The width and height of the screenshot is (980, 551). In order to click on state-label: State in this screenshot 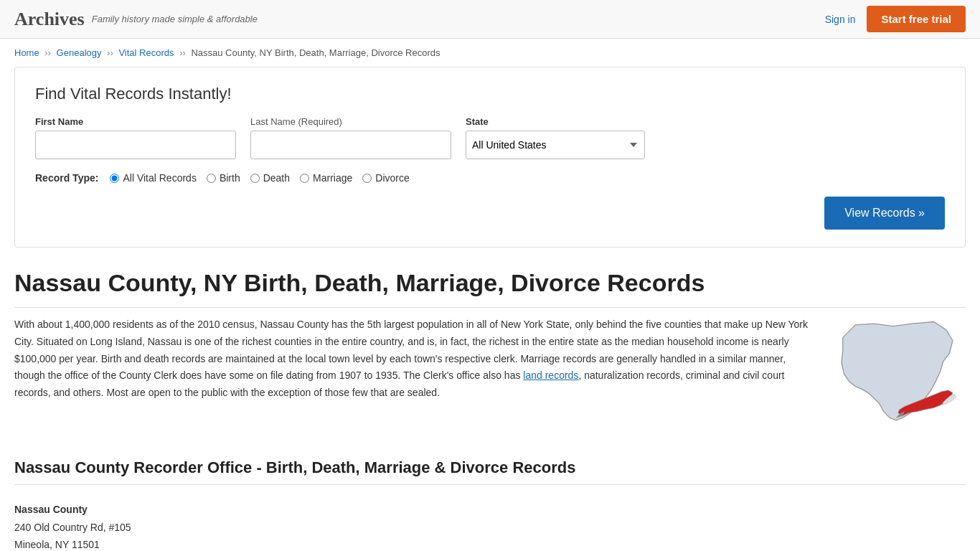, I will do `click(555, 122)`.